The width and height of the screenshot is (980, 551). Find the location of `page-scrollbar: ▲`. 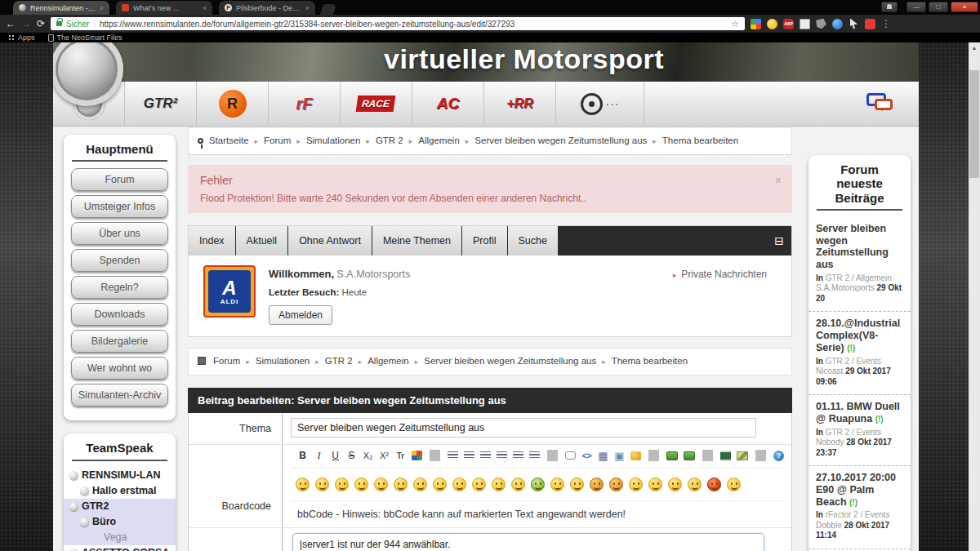

page-scrollbar: ▲ is located at coordinates (974, 297).